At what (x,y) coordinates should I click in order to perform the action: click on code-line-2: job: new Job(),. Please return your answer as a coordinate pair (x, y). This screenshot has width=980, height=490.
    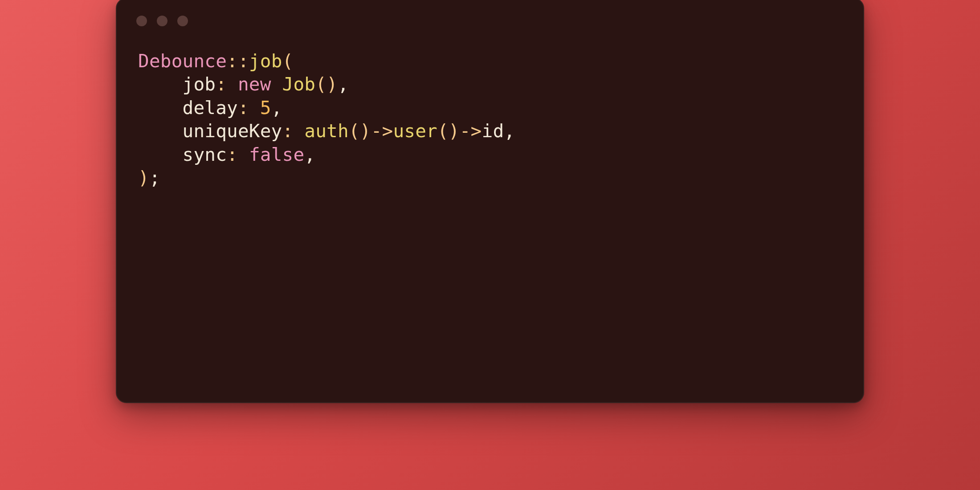
    Looking at the image, I should click on (243, 84).